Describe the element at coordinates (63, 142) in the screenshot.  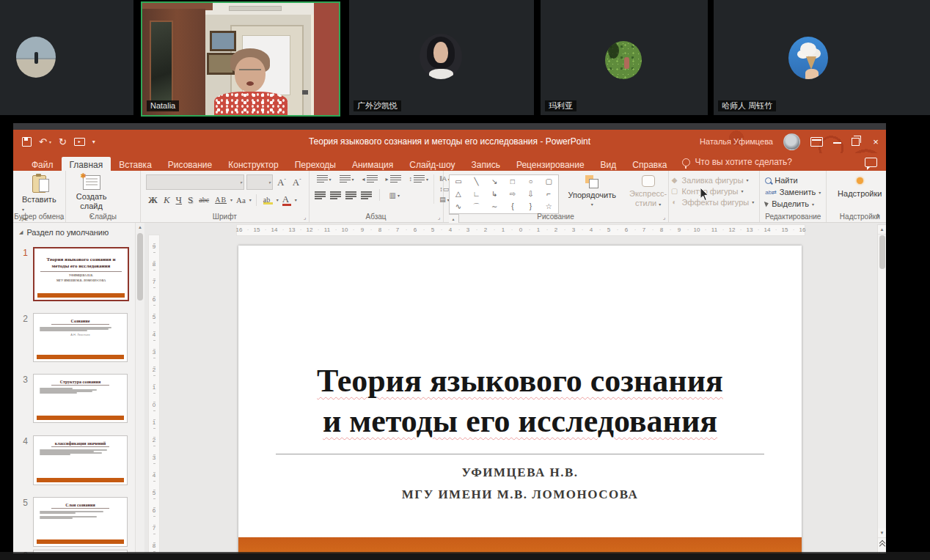
I see `redo-icon: ↻` at that location.